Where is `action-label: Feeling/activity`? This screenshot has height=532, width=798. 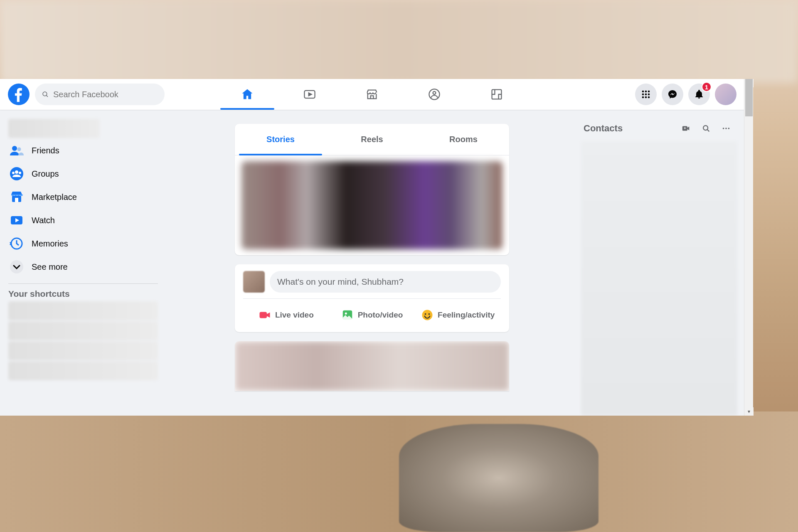 action-label: Feeling/activity is located at coordinates (466, 315).